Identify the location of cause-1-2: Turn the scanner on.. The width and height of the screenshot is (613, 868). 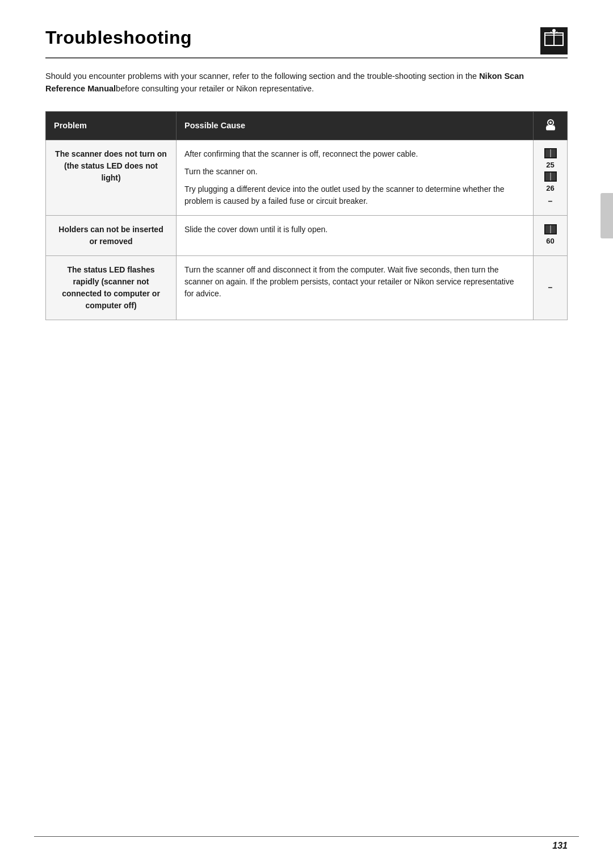
(355, 171).